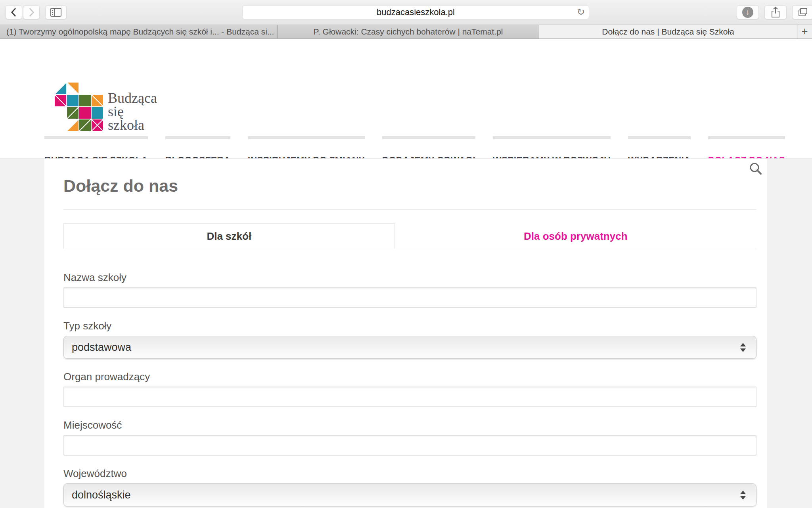 Image resolution: width=812 pixels, height=508 pixels. What do you see at coordinates (406, 12) in the screenshot?
I see `browser-toolbar: budzacasieszkola.pl ↻ ↓` at bounding box center [406, 12].